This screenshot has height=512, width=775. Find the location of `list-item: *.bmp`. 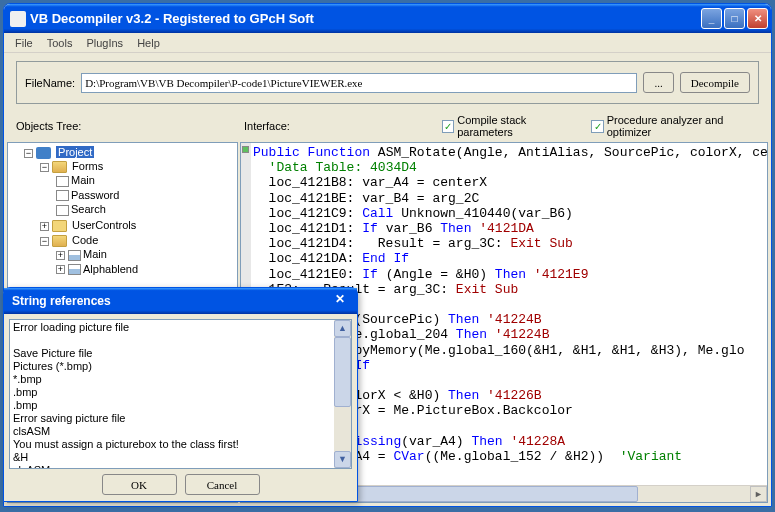

list-item: *.bmp is located at coordinates (180, 380).